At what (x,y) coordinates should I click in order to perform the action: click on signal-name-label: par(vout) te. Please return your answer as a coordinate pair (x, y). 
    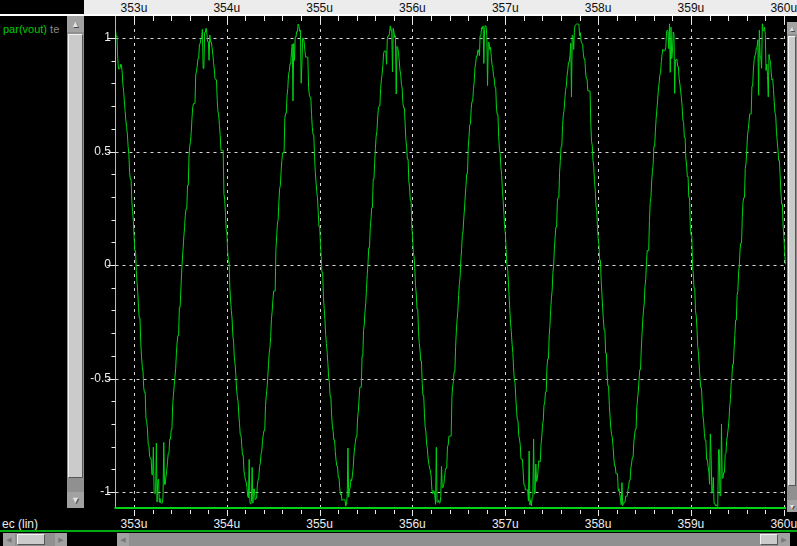
    Looking at the image, I should click on (31, 29).